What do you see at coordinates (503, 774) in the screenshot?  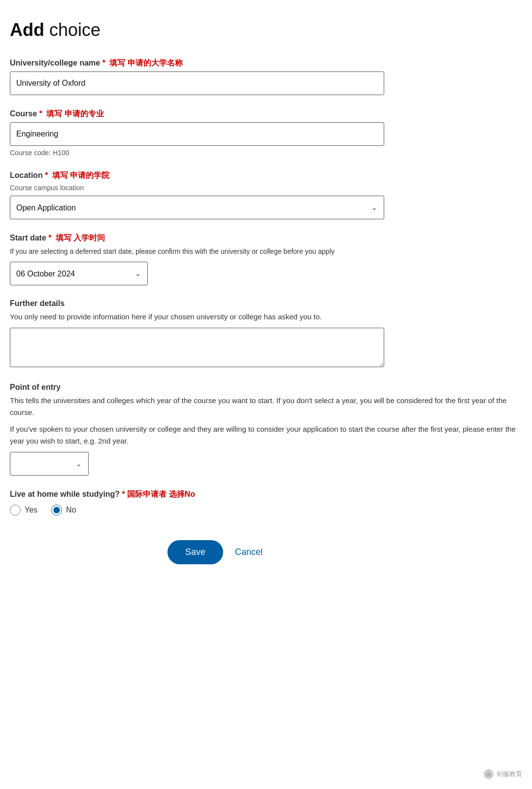 I see `watermark: ✿ 剑藤教育` at bounding box center [503, 774].